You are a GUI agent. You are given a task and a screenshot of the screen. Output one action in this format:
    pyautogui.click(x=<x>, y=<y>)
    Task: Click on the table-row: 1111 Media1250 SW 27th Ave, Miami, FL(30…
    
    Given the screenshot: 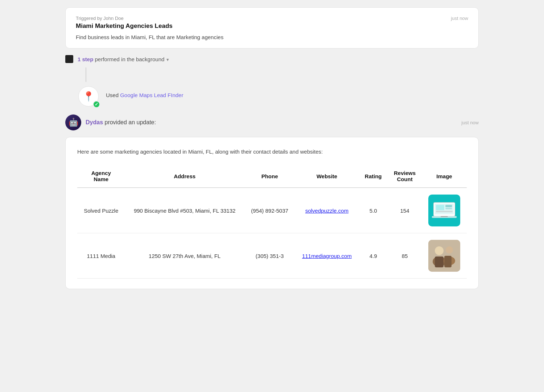 What is the action you would take?
    pyautogui.click(x=272, y=256)
    